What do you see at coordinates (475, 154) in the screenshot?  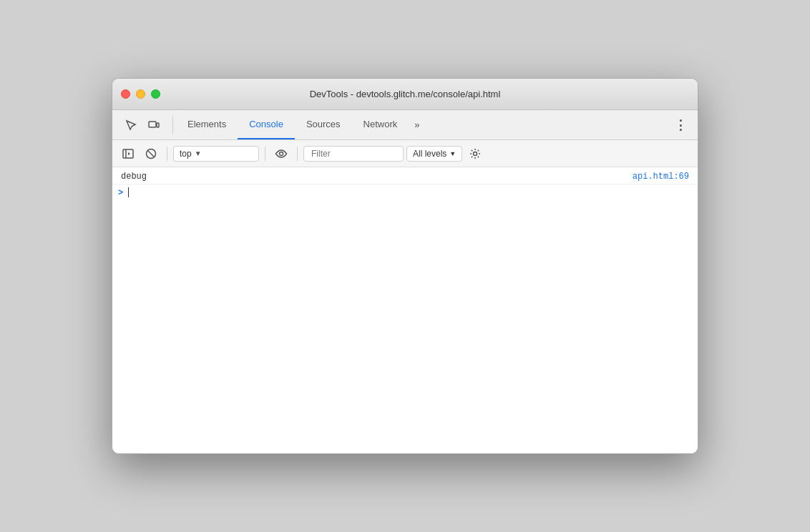 I see `console-settings-button` at bounding box center [475, 154].